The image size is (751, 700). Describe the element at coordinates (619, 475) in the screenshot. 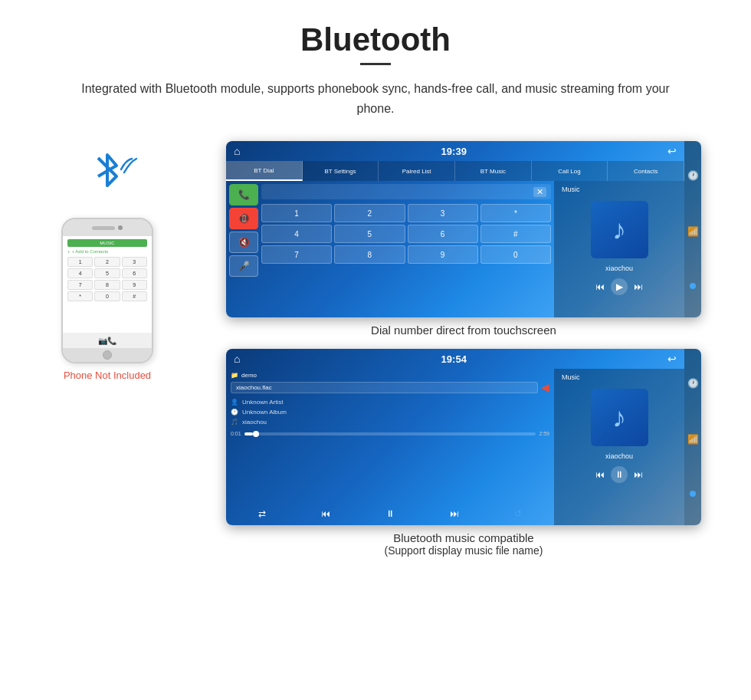

I see `pause-button-2: ⏸` at that location.